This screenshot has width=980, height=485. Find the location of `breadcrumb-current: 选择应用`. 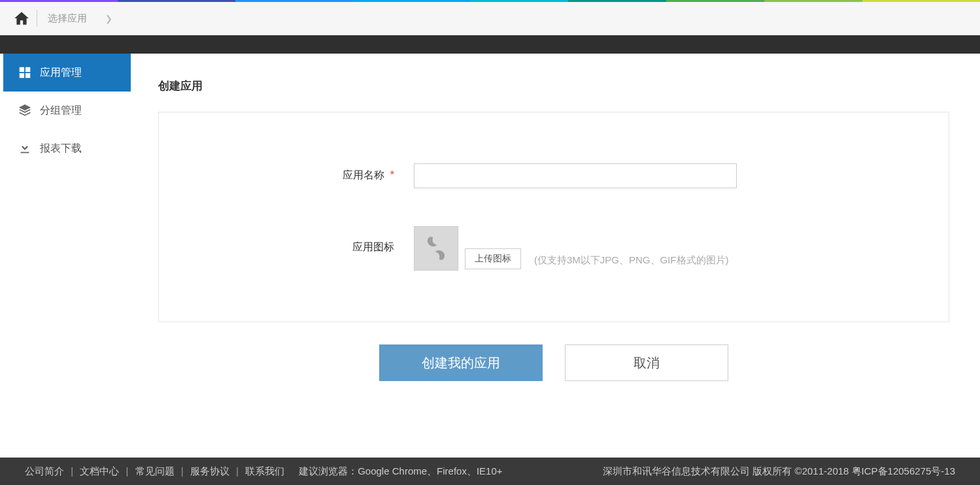

breadcrumb-current: 选择应用 is located at coordinates (67, 18).